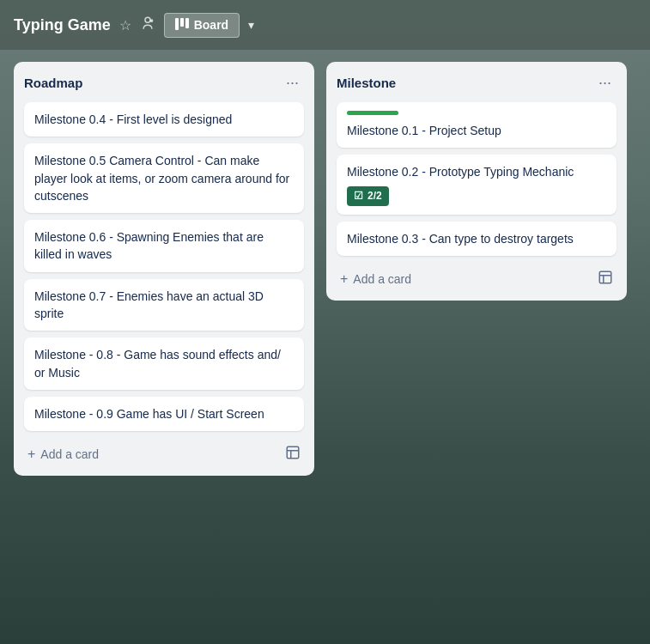  Describe the element at coordinates (149, 246) in the screenshot. I see `card-text: Milestone 0.6 - Spawning Enemies that ar…` at that location.